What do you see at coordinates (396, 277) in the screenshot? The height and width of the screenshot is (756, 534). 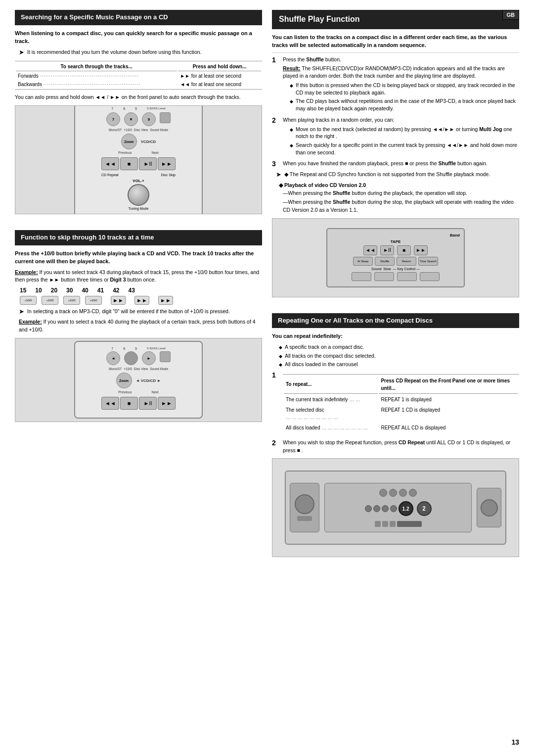 I see `tape-bottom-btns` at bounding box center [396, 277].